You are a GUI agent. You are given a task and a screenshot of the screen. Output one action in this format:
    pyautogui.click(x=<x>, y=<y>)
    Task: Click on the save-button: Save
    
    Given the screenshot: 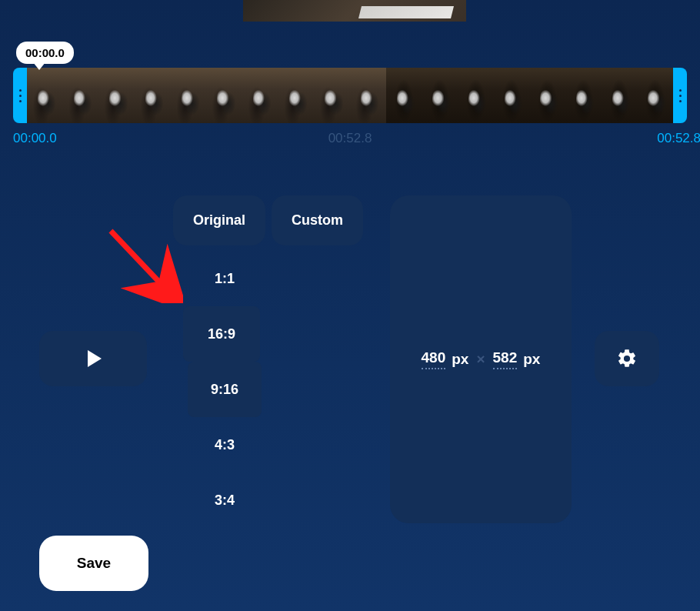 What is the action you would take?
    pyautogui.click(x=94, y=563)
    